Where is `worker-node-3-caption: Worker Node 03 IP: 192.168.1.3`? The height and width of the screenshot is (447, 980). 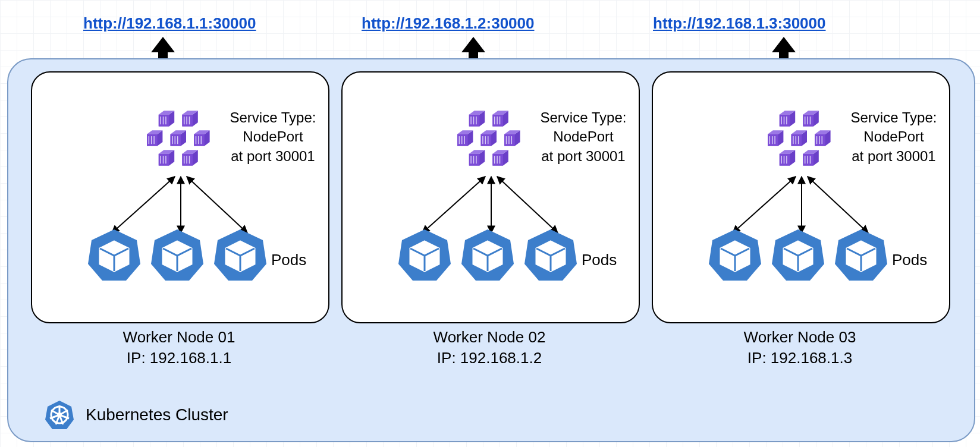
worker-node-3-caption: Worker Node 03 IP: 192.168.1.3 is located at coordinates (800, 348).